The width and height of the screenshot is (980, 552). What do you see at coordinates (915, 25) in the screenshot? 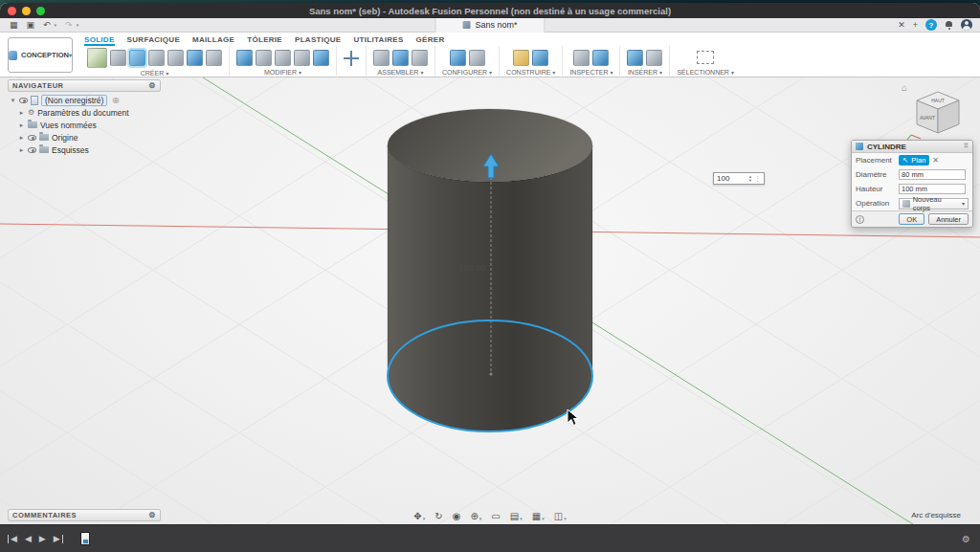
I see `new-tab-icon: +` at bounding box center [915, 25].